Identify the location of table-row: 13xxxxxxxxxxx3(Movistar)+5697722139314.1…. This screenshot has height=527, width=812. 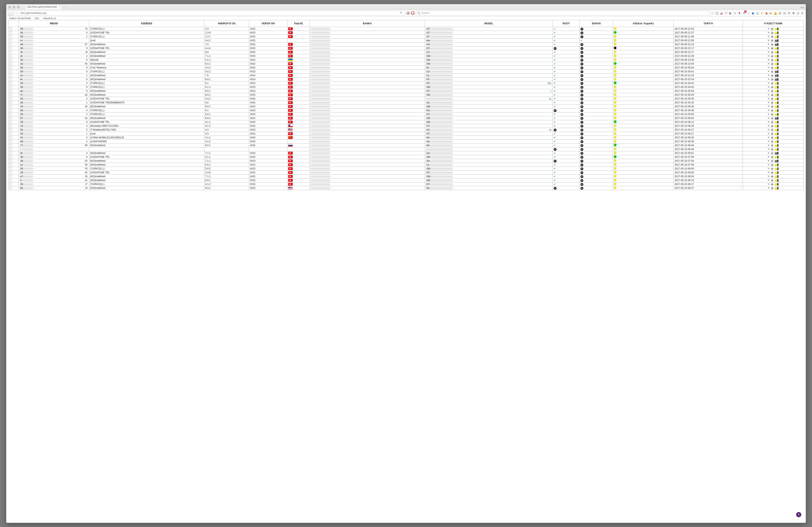
(406, 126).